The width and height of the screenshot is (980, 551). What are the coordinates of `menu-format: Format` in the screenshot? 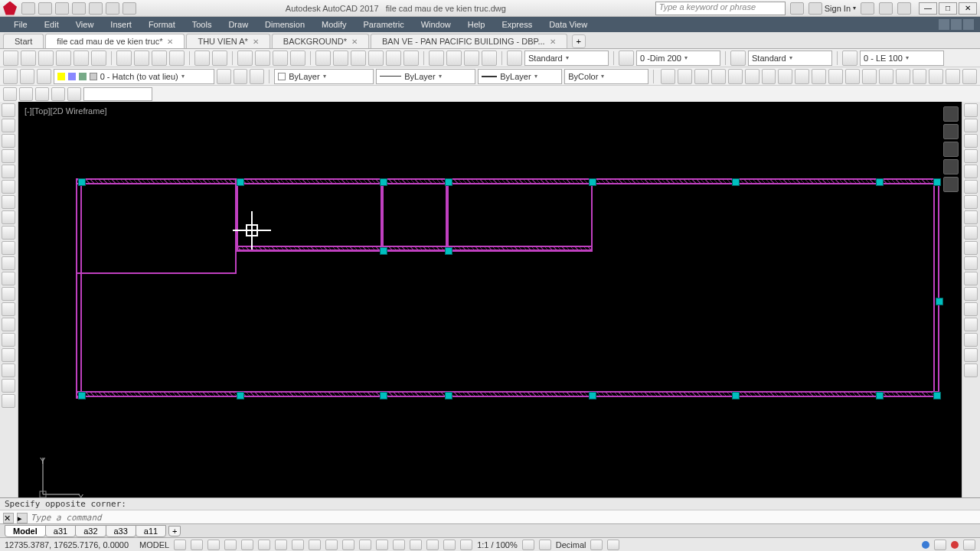 It's located at (162, 24).